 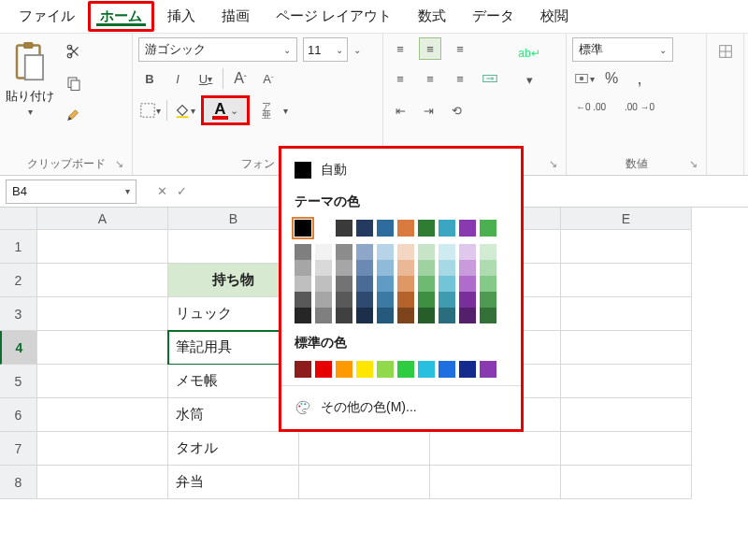 What do you see at coordinates (626, 348) in the screenshot?
I see `cell-E4` at bounding box center [626, 348].